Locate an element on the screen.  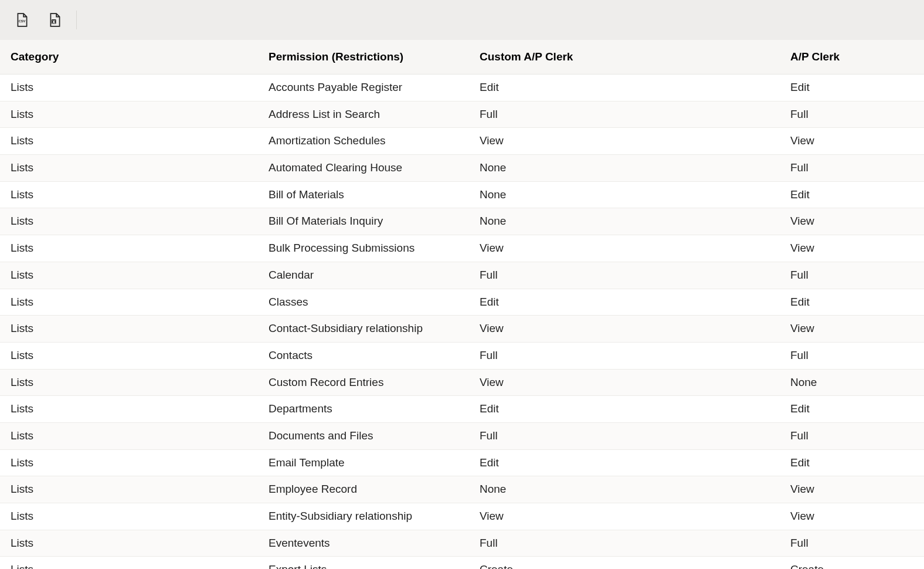
table-row: ListsAccounts Payable RegisterEditEdit is located at coordinates (462, 88).